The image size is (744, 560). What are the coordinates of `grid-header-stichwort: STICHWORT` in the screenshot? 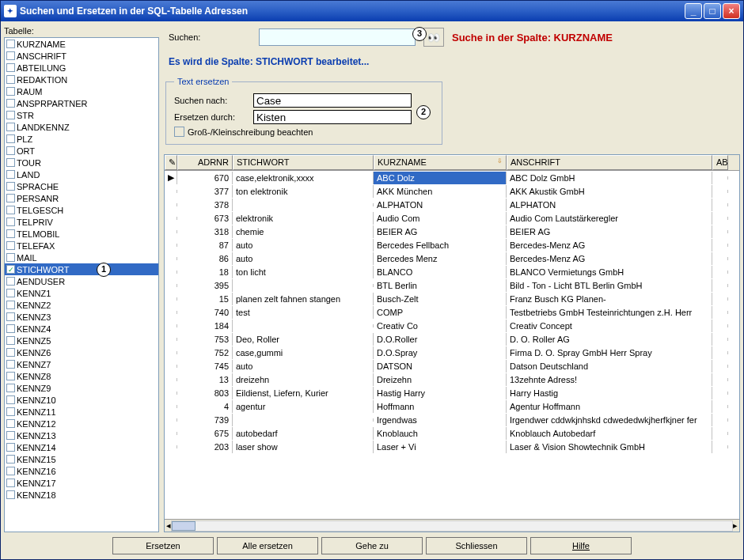 It's located at (303, 163).